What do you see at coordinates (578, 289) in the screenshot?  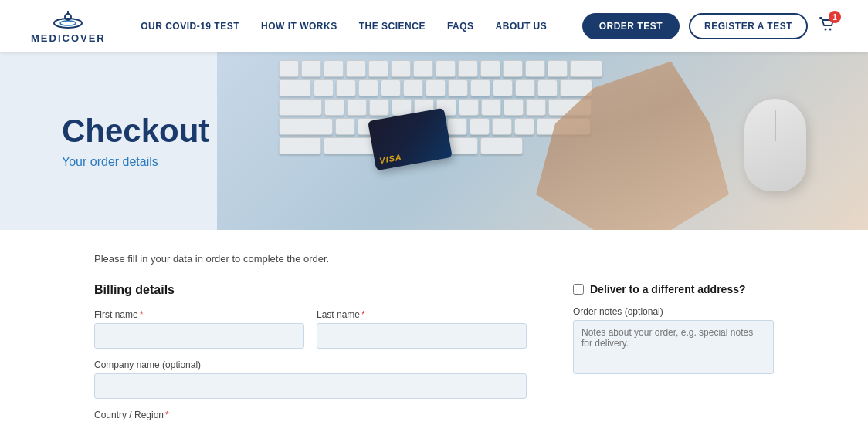 I see `deliver-different-checkbox` at bounding box center [578, 289].